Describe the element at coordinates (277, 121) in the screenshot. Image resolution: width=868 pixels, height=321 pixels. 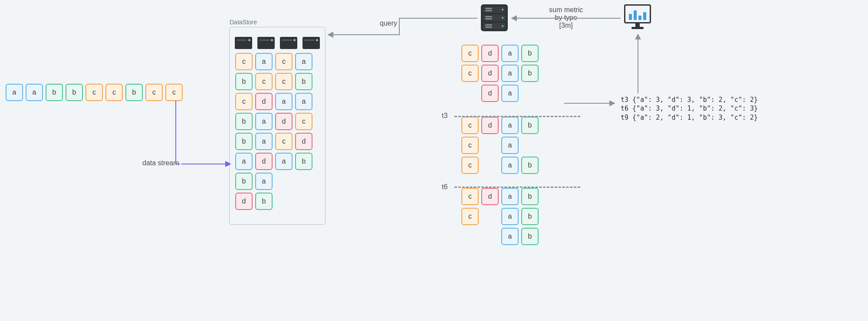
I see `datastore-row: badc` at that location.